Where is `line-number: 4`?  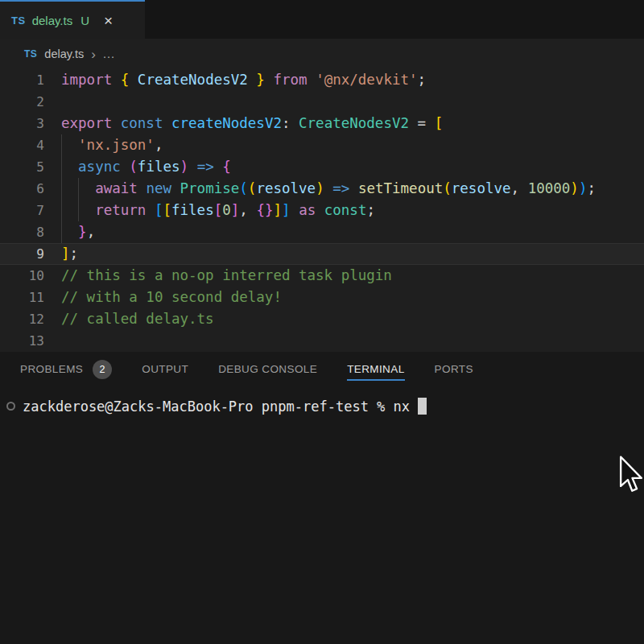 line-number: 4 is located at coordinates (31, 145).